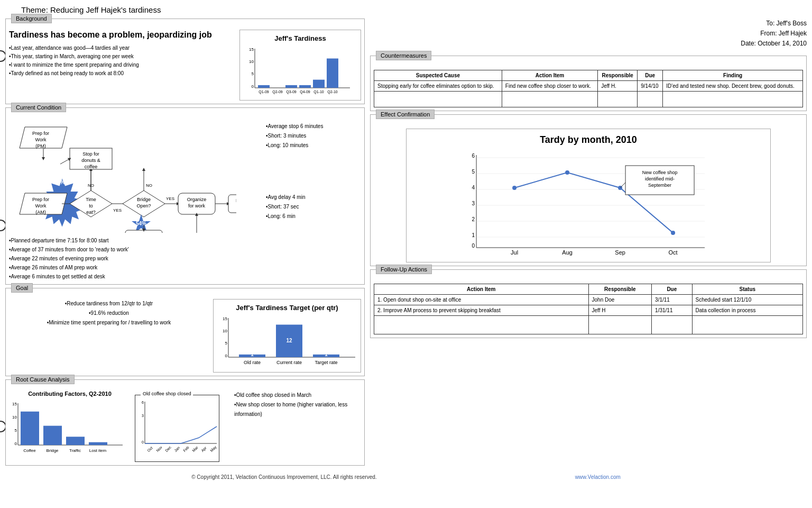  What do you see at coordinates (159, 449) in the screenshot?
I see `svg-text: Nov` at bounding box center [159, 449].